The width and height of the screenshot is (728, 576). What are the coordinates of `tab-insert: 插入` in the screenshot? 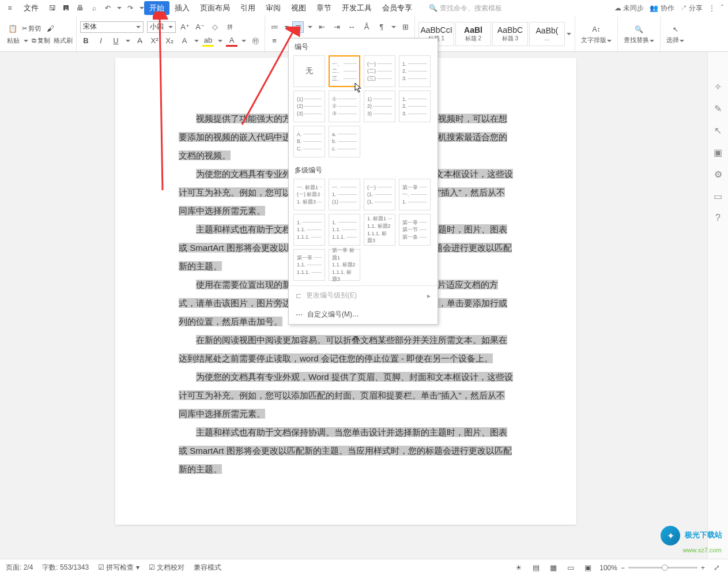 It's located at (182, 8).